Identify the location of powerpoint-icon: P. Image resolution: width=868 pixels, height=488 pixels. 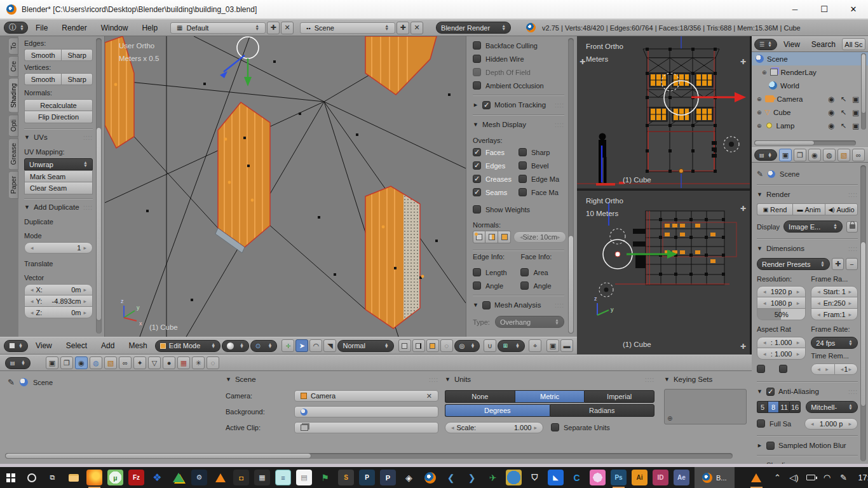
(388, 478).